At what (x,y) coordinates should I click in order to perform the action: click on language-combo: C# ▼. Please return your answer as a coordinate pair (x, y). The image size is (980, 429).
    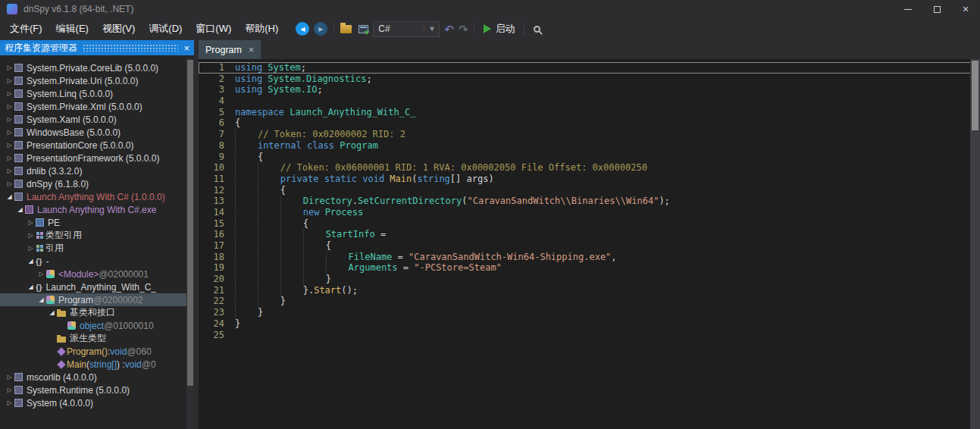
    Looking at the image, I should click on (406, 29).